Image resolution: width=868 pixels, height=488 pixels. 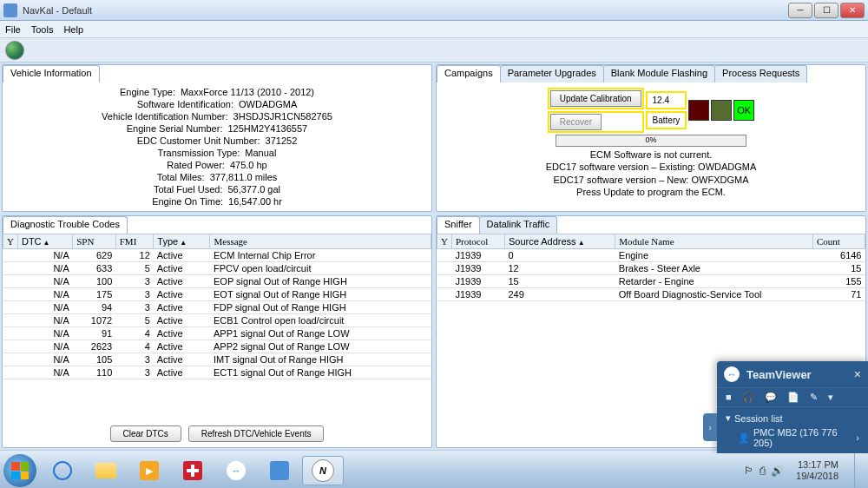 What do you see at coordinates (762, 471) in the screenshot?
I see `tray-device-icon: ⎙` at bounding box center [762, 471].